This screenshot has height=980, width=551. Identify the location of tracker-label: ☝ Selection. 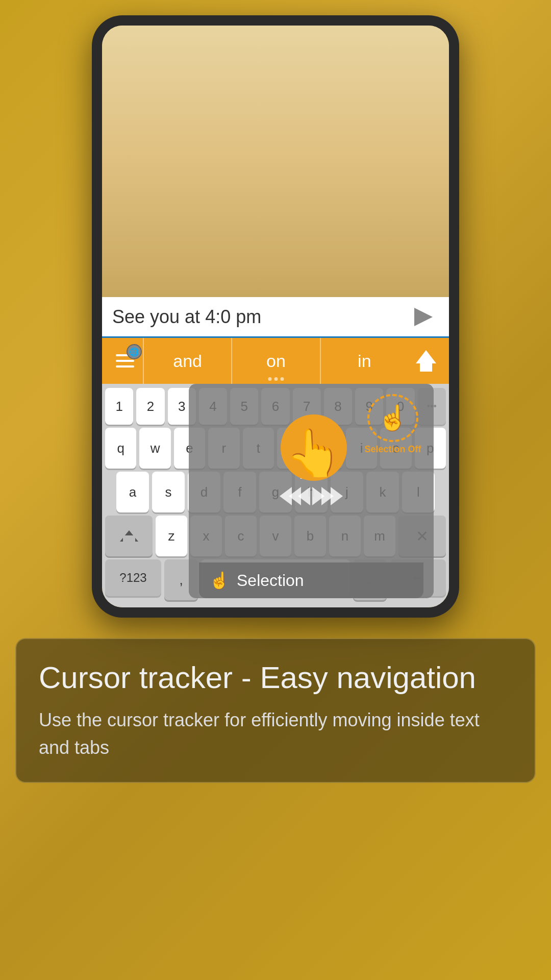
(311, 580).